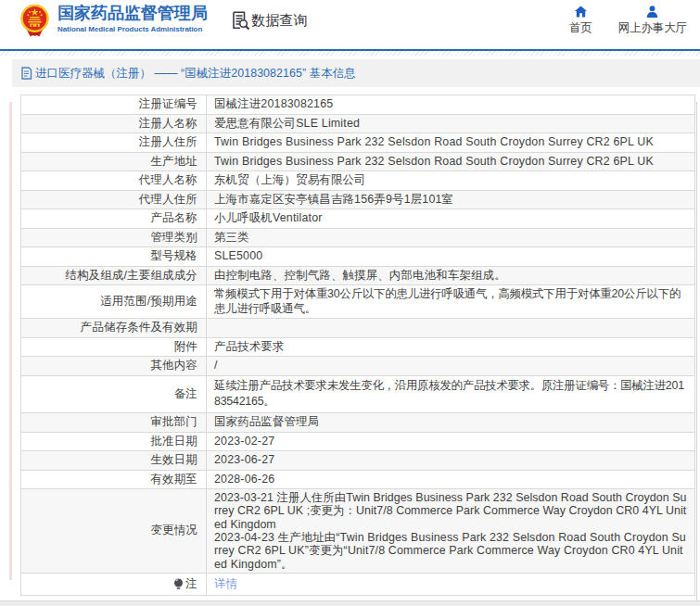 The width and height of the screenshot is (700, 606). What do you see at coordinates (114, 106) in the screenshot?
I see `row-label: 注册证编号` at bounding box center [114, 106].